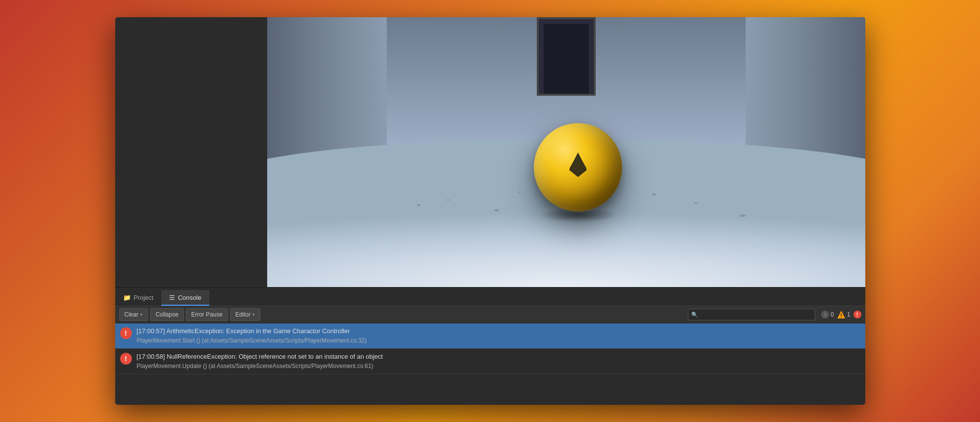 The image size is (980, 422). What do you see at coordinates (490, 336) in the screenshot?
I see `console-row-1: ! [17:00:57] ArithmeticException: Except…` at bounding box center [490, 336].